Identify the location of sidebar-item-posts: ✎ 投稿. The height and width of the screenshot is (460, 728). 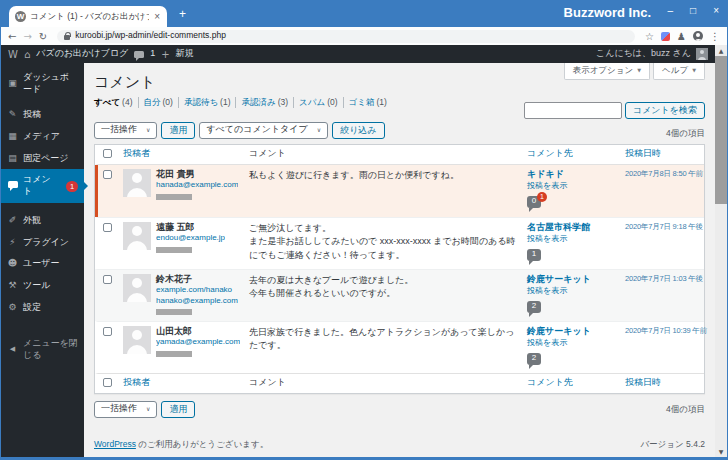
(42, 115).